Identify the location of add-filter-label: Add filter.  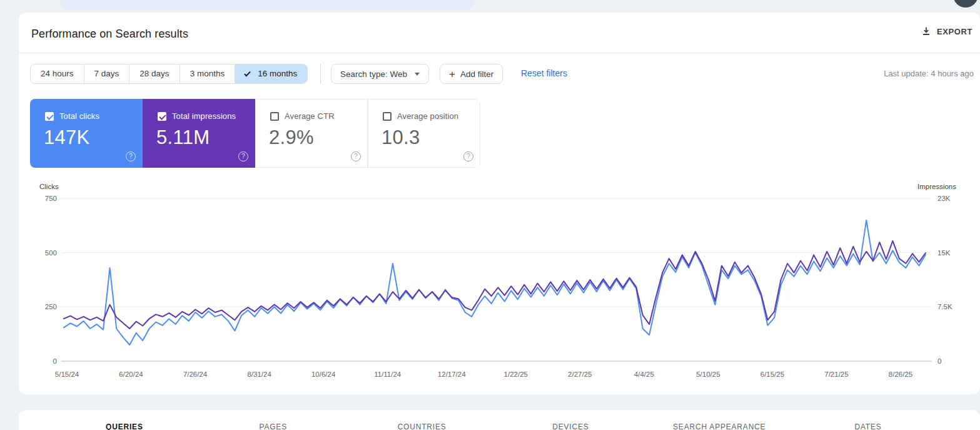
(477, 74).